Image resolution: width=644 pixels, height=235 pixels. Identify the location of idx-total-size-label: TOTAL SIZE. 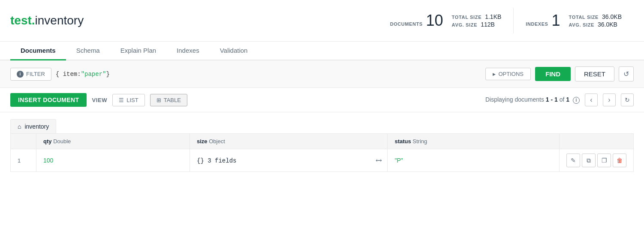
(584, 17).